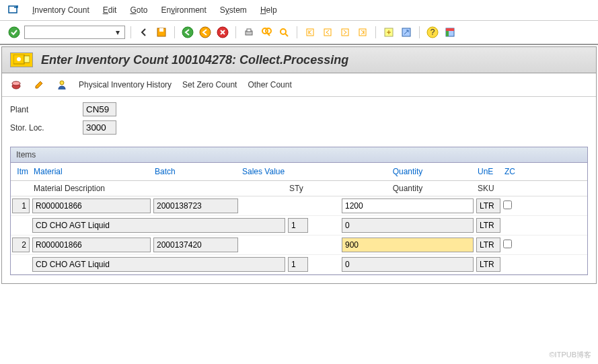 The width and height of the screenshot is (598, 364). Describe the element at coordinates (389, 32) in the screenshot. I see `new-session-icon` at that location.